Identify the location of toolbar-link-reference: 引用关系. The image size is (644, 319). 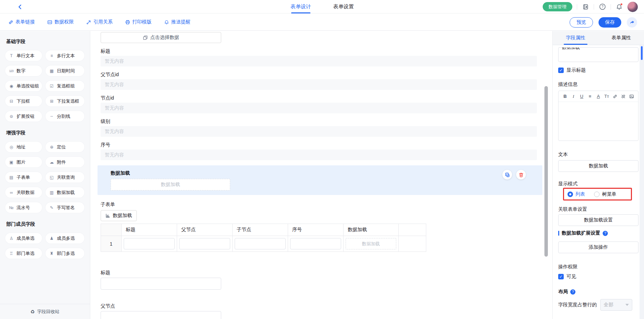
(99, 22).